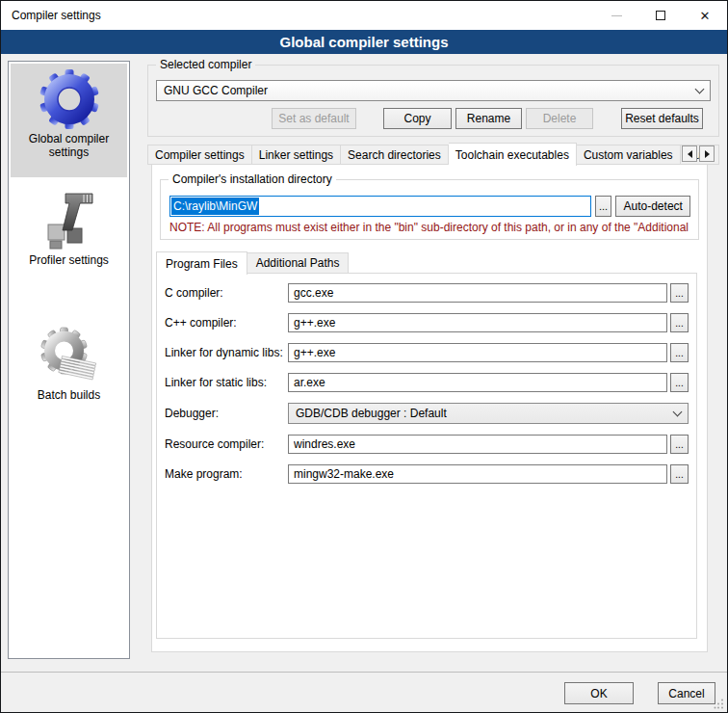 The width and height of the screenshot is (728, 713). I want to click on arrow-right-icon, so click(707, 154).